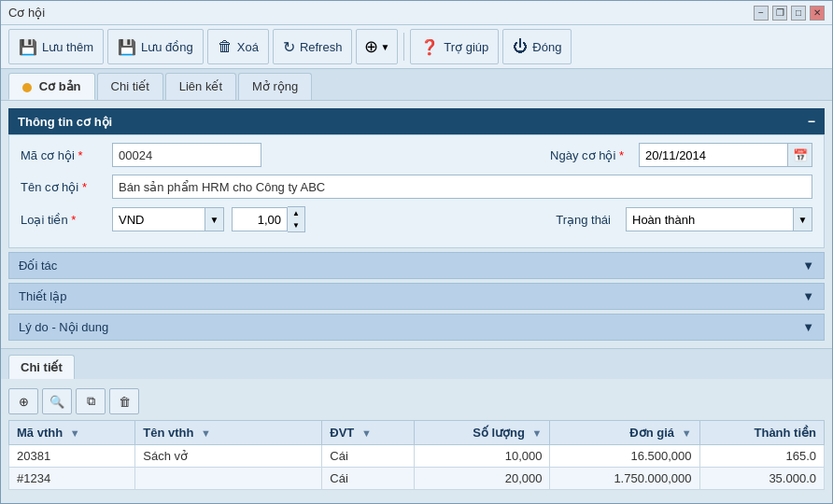 The height and width of the screenshot is (504, 833). I want to click on search-icon: 🔍, so click(57, 401).